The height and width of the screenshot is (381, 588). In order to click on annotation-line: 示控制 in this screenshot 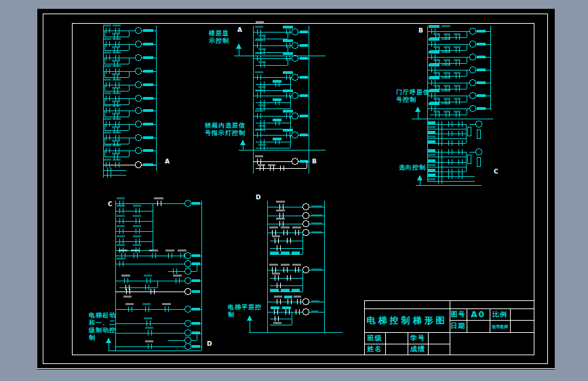, I will do `click(219, 41)`.